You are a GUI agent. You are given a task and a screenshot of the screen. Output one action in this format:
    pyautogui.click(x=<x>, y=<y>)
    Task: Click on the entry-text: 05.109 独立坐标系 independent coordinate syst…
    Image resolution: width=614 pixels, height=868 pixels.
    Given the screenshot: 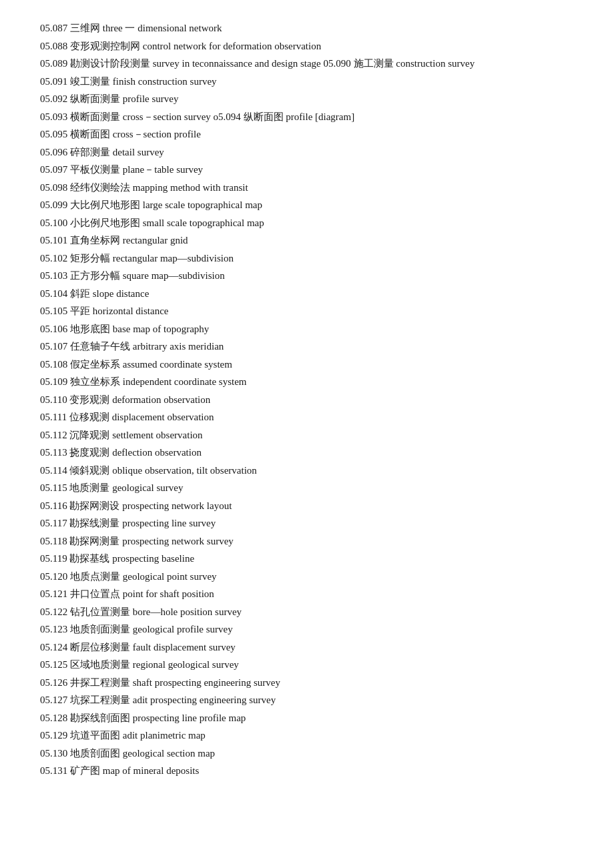 What is the action you would take?
    pyautogui.click(x=143, y=382)
    